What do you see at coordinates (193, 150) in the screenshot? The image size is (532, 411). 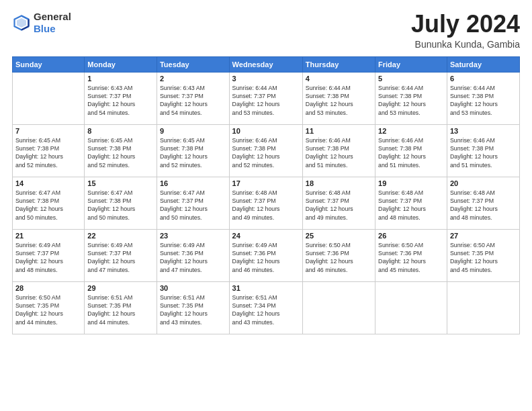 I see `calendar-cell: 9Sunrise: 6:45 AMSunset: 7:38 PMDaylight…` at bounding box center [193, 150].